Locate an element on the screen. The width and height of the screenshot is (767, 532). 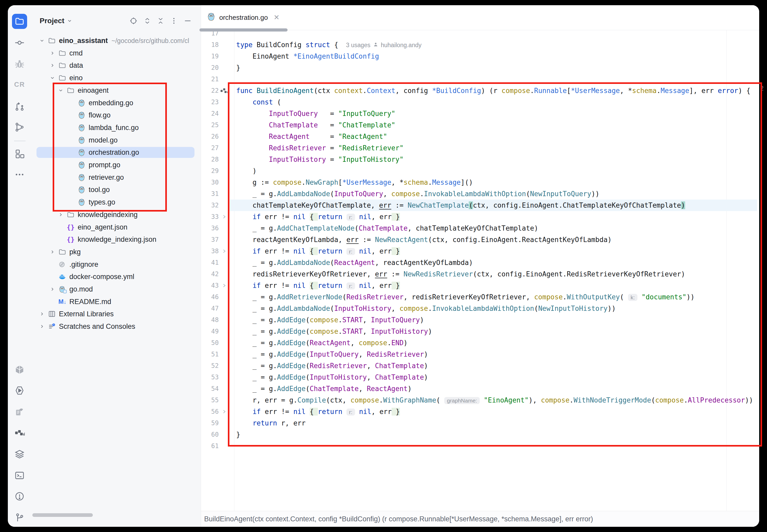
code-line-27: 27 RedisRetriever = "RedisRetriever" is located at coordinates (480, 148).